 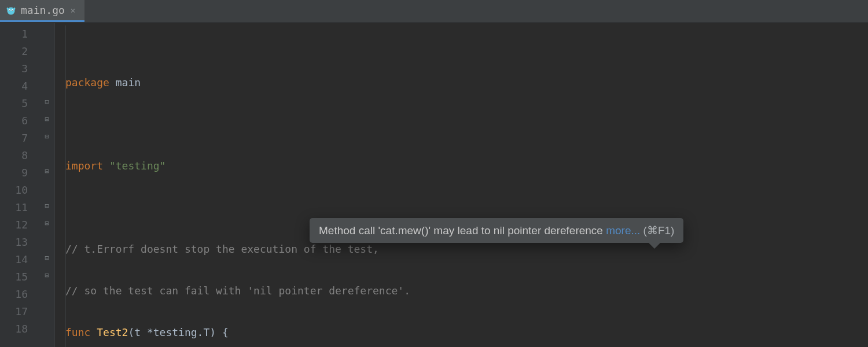 I want to click on editor-tabbar: main.go ×, so click(x=434, y=12).